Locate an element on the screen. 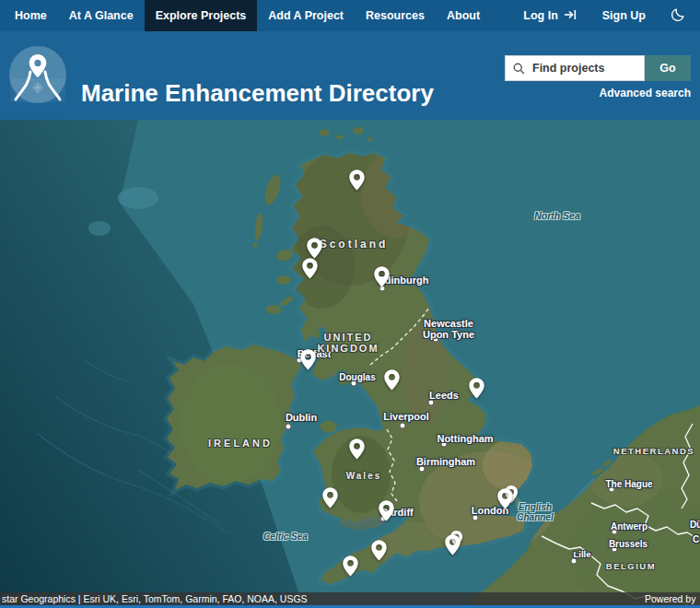  attribution-sources: star Geographics | Esri UK, Esri, TomTom… is located at coordinates (155, 599).